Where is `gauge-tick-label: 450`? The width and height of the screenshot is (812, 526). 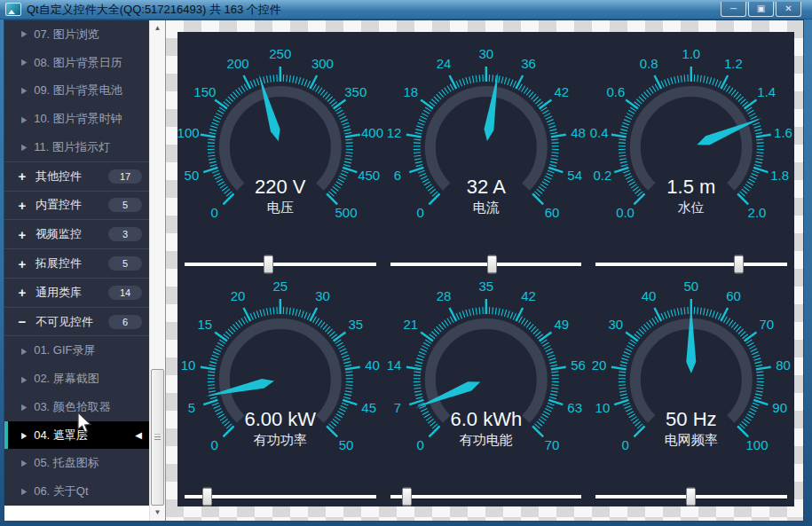 gauge-tick-label: 450 is located at coordinates (369, 176).